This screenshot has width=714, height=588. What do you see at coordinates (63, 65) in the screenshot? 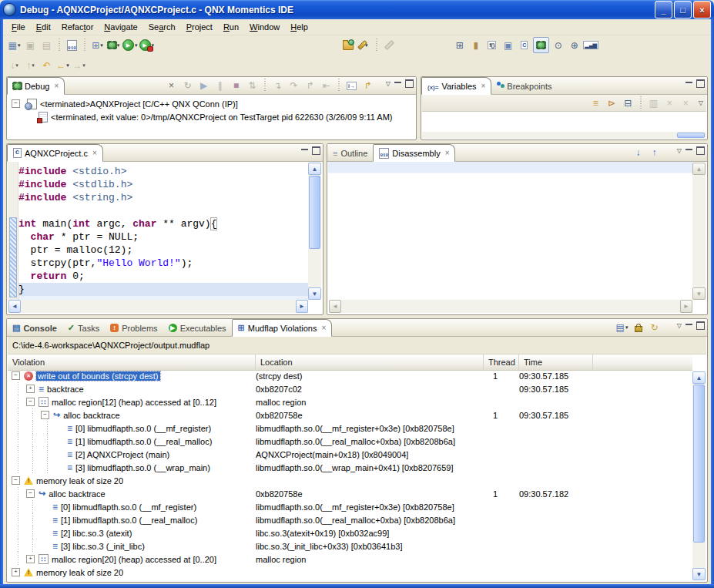
I see `back-icon: ←▾` at bounding box center [63, 65].